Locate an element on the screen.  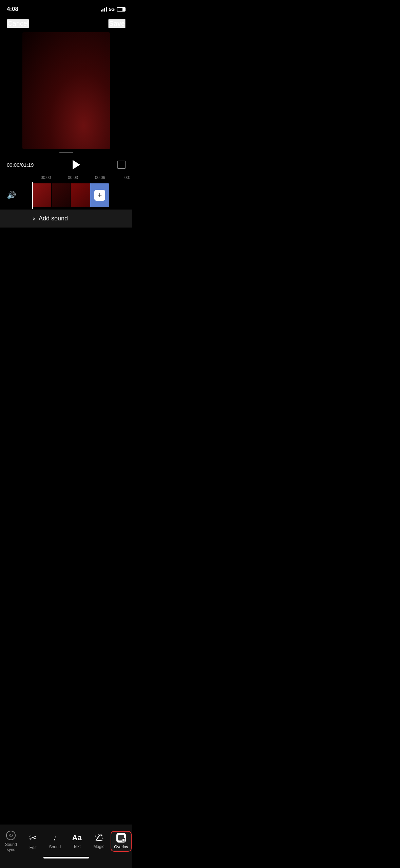
add-sound-bar: ♪ Add sound is located at coordinates (66, 219).